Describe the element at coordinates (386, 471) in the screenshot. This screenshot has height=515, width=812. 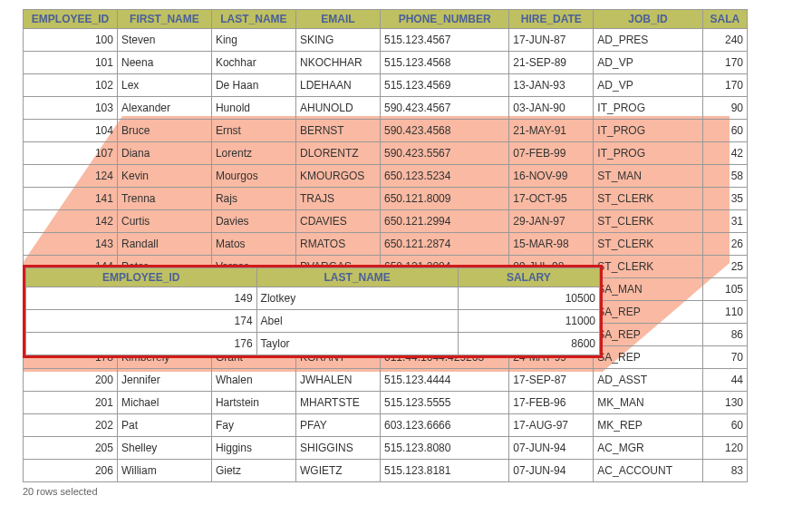
I see `table-row: 206WilliamGietzWGIETZ515.123.818107-JUN-…` at that location.